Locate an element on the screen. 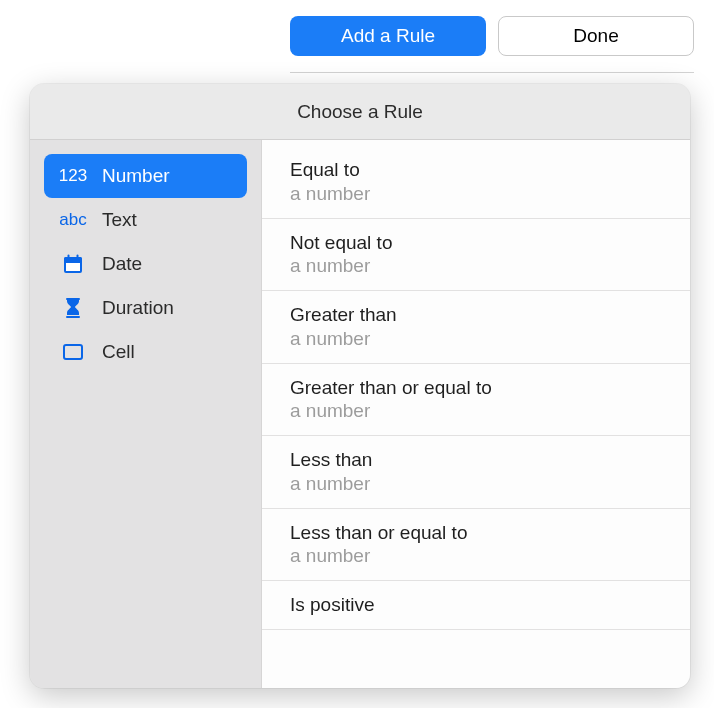 This screenshot has width=714, height=708. sidebar-item-date: Date is located at coordinates (146, 264).